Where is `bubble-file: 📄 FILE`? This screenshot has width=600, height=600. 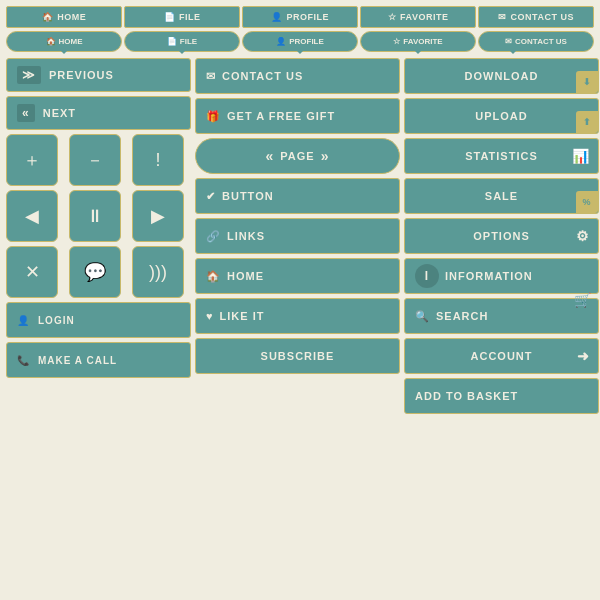
bubble-file: 📄 FILE is located at coordinates (182, 42).